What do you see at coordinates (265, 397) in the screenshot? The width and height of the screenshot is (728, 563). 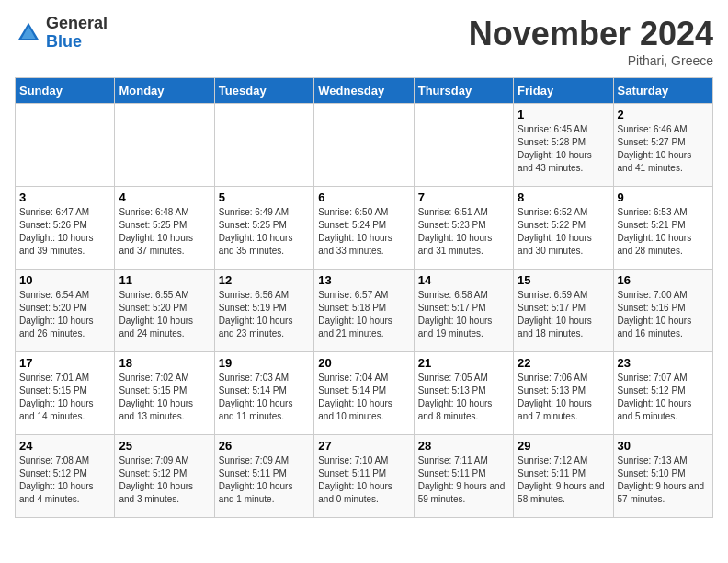 I see `day-info: Sunrise: 7:03 AM Sunset: 5:14 PM Dayligh…` at bounding box center [265, 397].